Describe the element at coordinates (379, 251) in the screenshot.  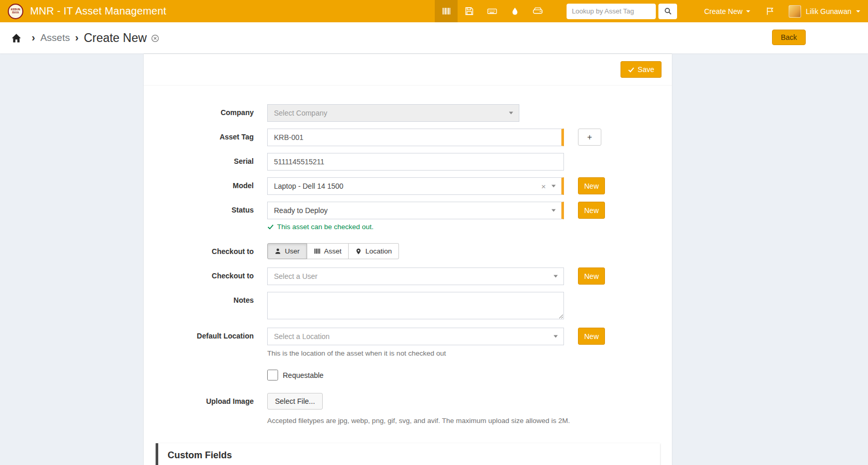
I see `checkout-type-location-label: Location` at that location.